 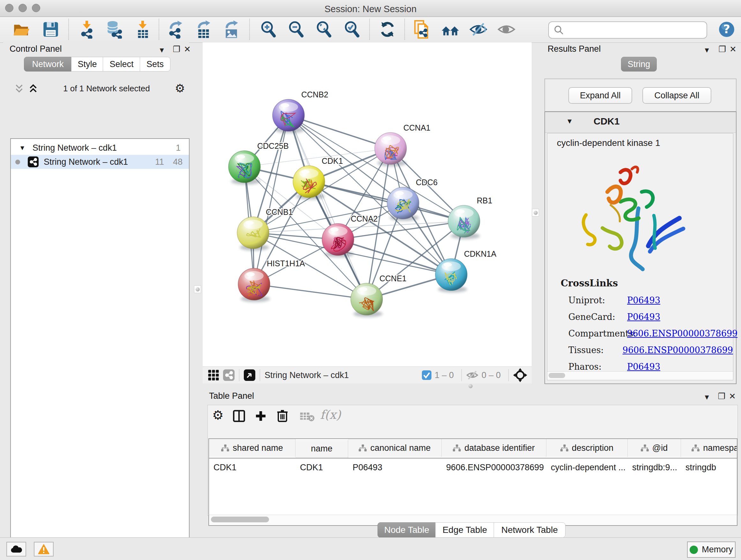 What do you see at coordinates (473, 468) in the screenshot?
I see `table-row: CDK1CDK1P064939606.ENSP00000378699cyclin…` at bounding box center [473, 468].